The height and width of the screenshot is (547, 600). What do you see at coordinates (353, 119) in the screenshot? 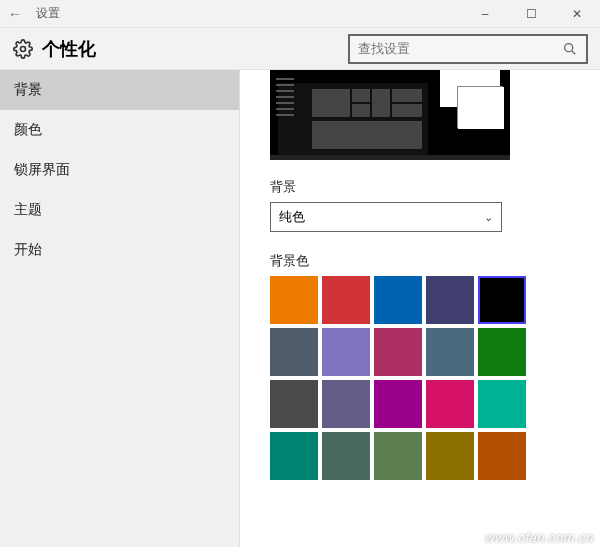
I see `preview-start-menu` at bounding box center [353, 119].